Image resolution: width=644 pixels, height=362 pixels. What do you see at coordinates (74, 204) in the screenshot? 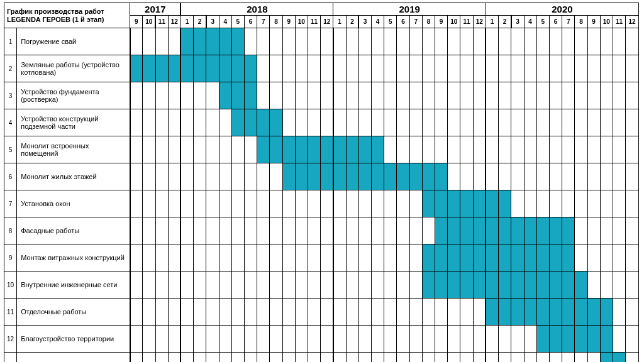
I see `task-name: Установка окон` at bounding box center [74, 204].